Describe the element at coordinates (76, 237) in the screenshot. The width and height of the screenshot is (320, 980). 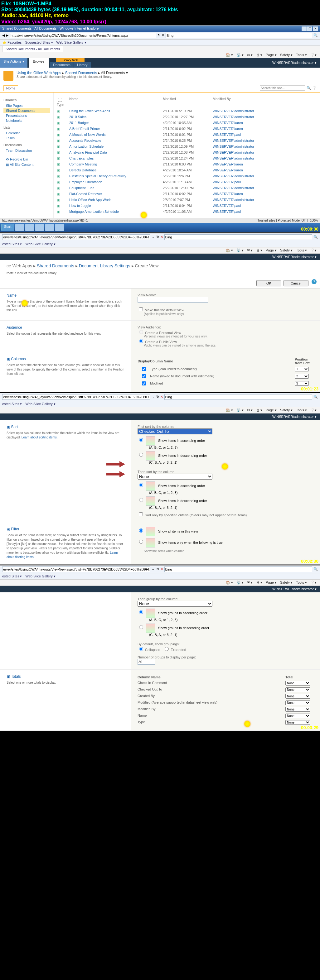
I see `address-bar` at that location.